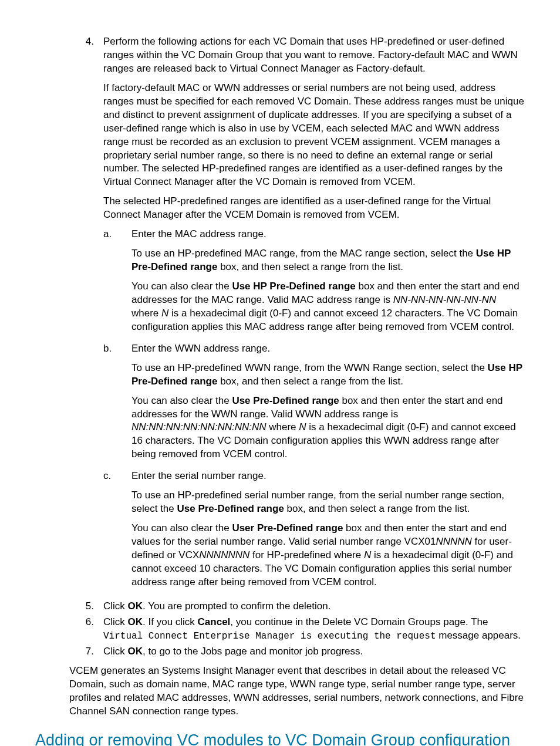 Image resolution: width=560 pixels, height=746 pixels. What do you see at coordinates (314, 55) in the screenshot?
I see `paragraph: Perform the following actions for each V…` at bounding box center [314, 55].